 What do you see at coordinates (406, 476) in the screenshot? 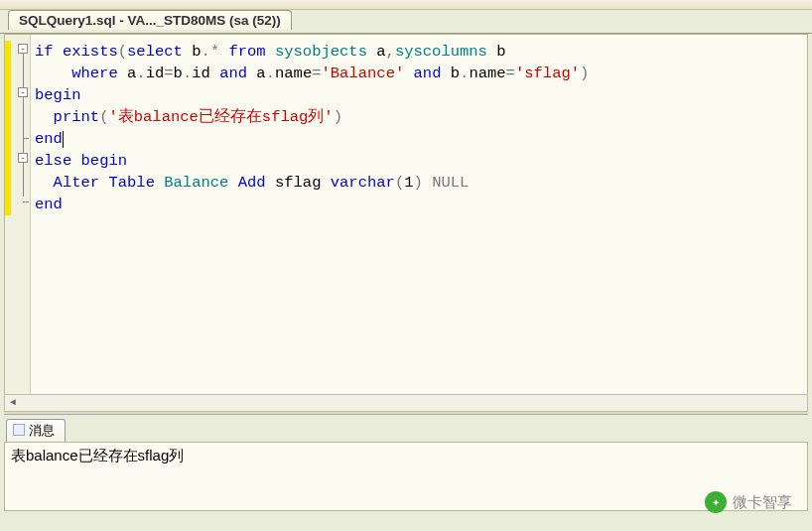
I see `output-messages-pane: 表balance已经存在sflag列` at bounding box center [406, 476].